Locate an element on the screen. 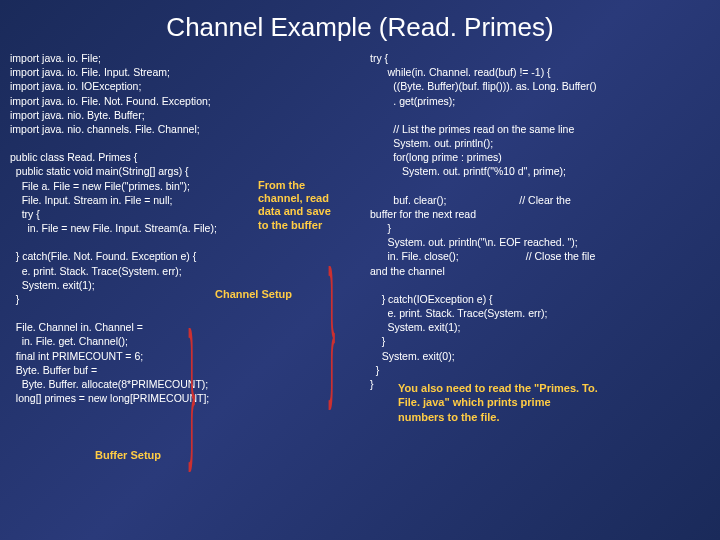 This screenshot has width=720, height=540. footer-note: You also need to read the "Primes. To. F… is located at coordinates (498, 402).